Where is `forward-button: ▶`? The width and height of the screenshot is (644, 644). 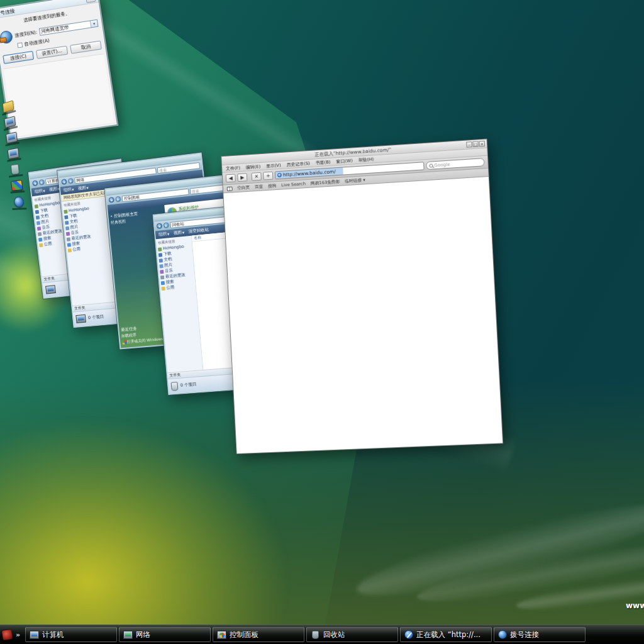
forward-button: ▶ is located at coordinates (242, 177).